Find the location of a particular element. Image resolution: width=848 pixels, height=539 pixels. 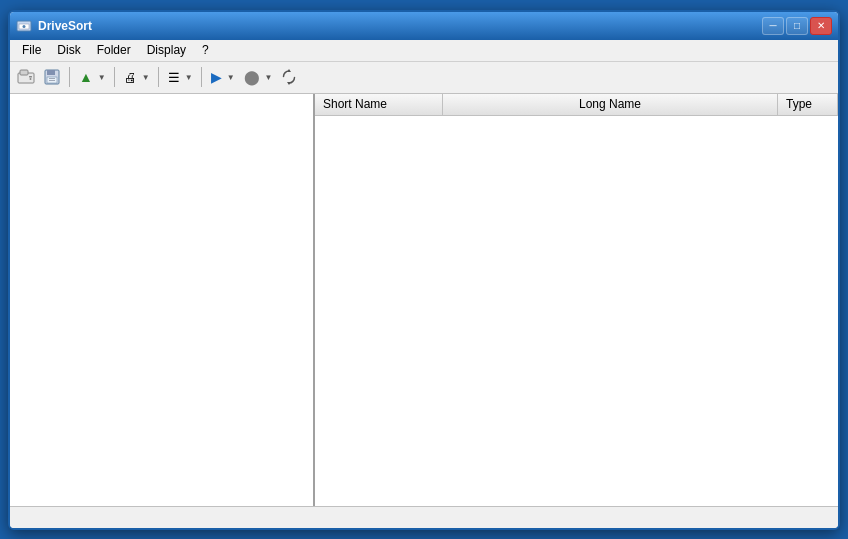

stop-dropdown: ⬤ ▼ is located at coordinates (258, 77).